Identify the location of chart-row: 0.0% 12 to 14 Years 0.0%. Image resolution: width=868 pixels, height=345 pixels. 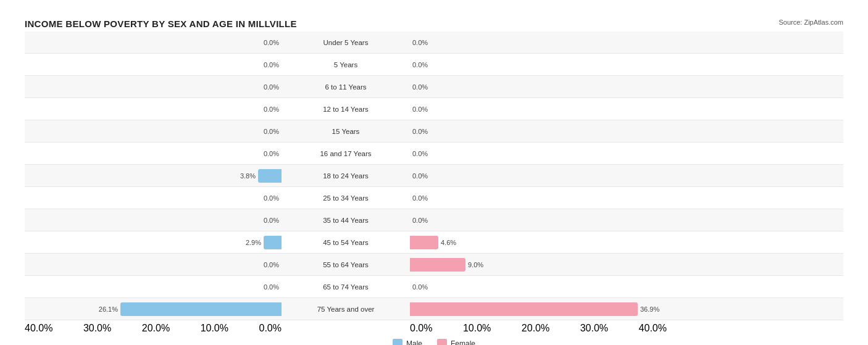
(434, 109).